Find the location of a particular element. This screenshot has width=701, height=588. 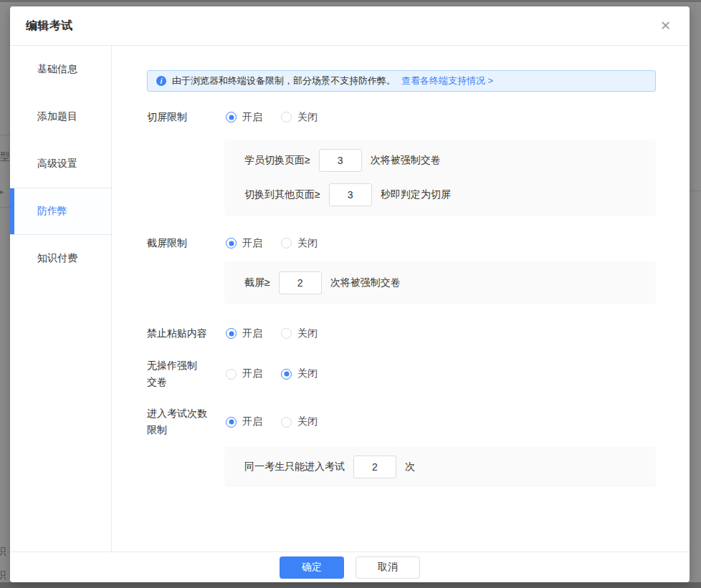

panel-row-switch-count: 学员切换页面≥ 次将被强制交卷 is located at coordinates (440, 160).